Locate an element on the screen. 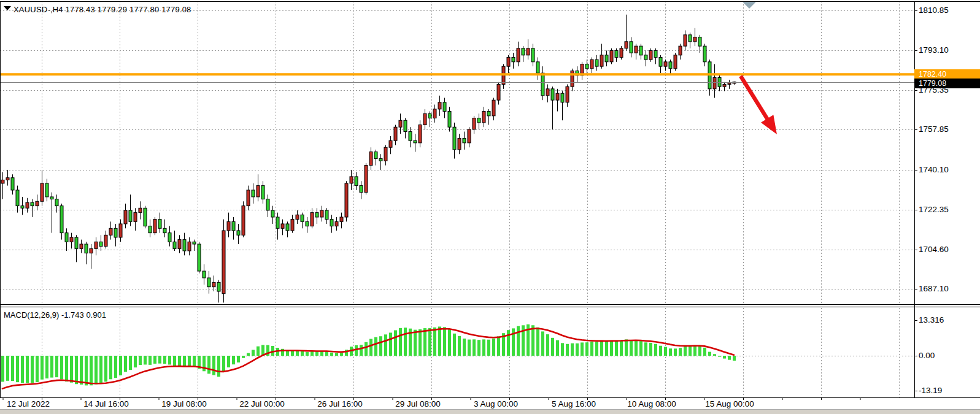  time-axis-label: 22 Jul 00:00 is located at coordinates (262, 404).